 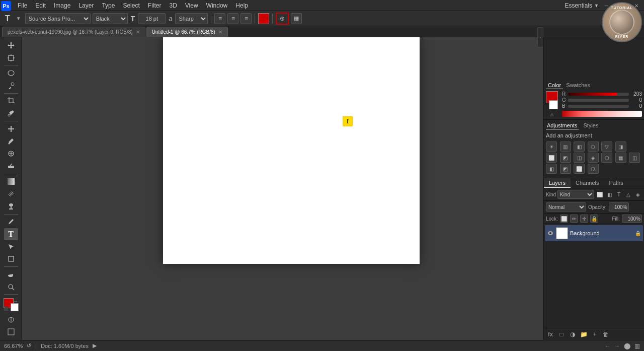 I want to click on adj-posterize: ◫, so click(x=634, y=158).